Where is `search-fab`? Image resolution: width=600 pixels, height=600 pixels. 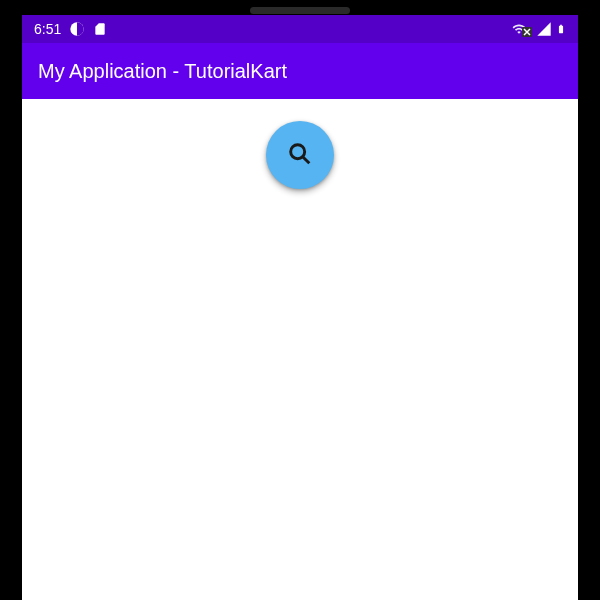 search-fab is located at coordinates (300, 155).